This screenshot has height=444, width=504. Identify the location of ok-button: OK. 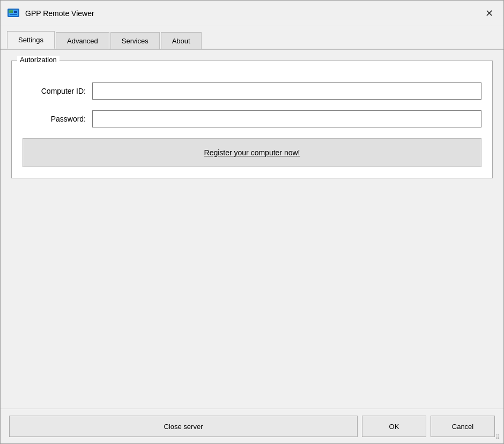
(394, 426).